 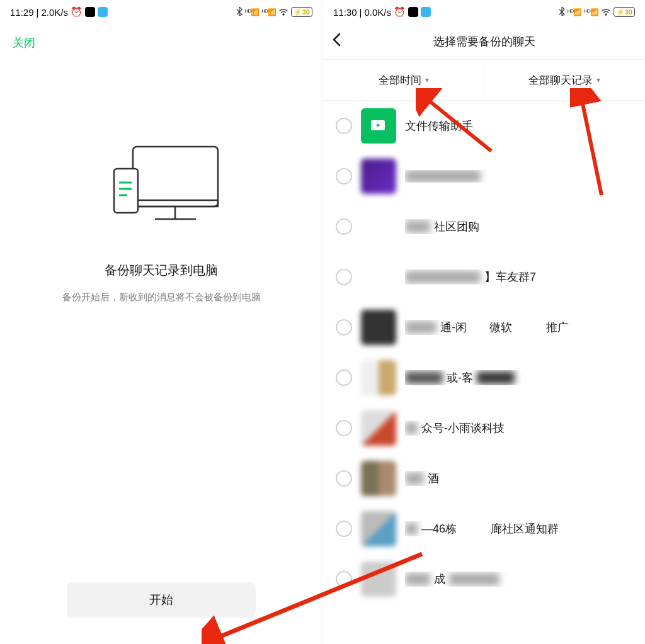 I want to click on chat-row: 通-闲 微软 推广, so click(x=484, y=327).